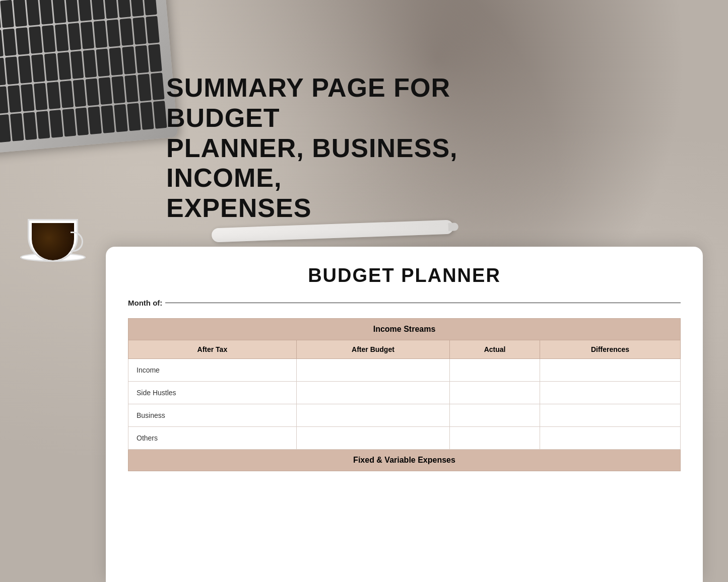  What do you see at coordinates (405, 460) in the screenshot?
I see `fixed-expenses-label: Fixed & Variable Expenses` at bounding box center [405, 460].